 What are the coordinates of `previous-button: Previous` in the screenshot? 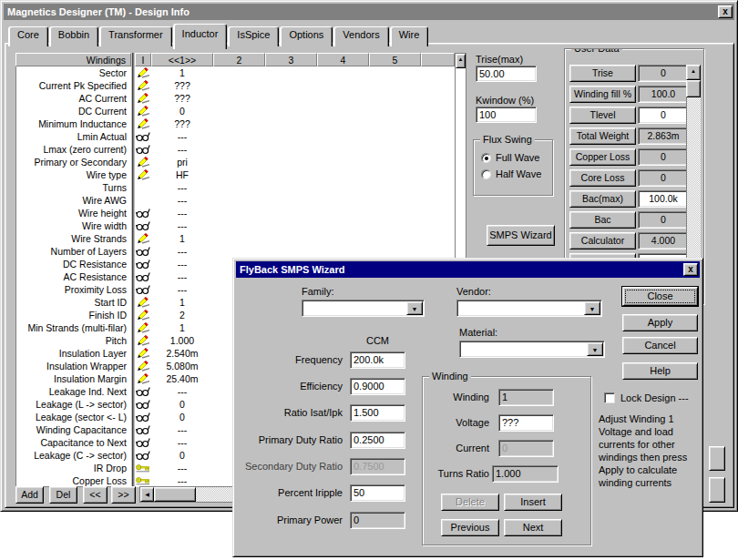 It's located at (470, 528).